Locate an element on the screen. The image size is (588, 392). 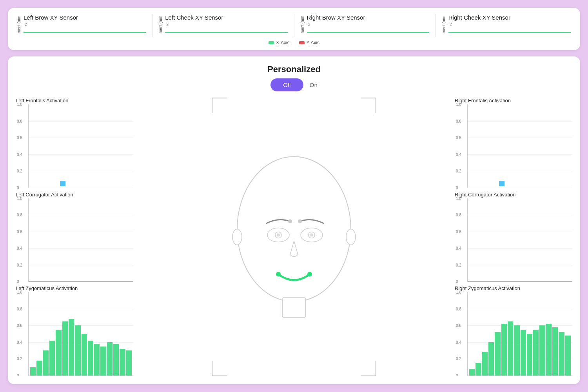
sensor-chart-area: Right Brow XY Sensor -2 is located at coordinates (368, 25).